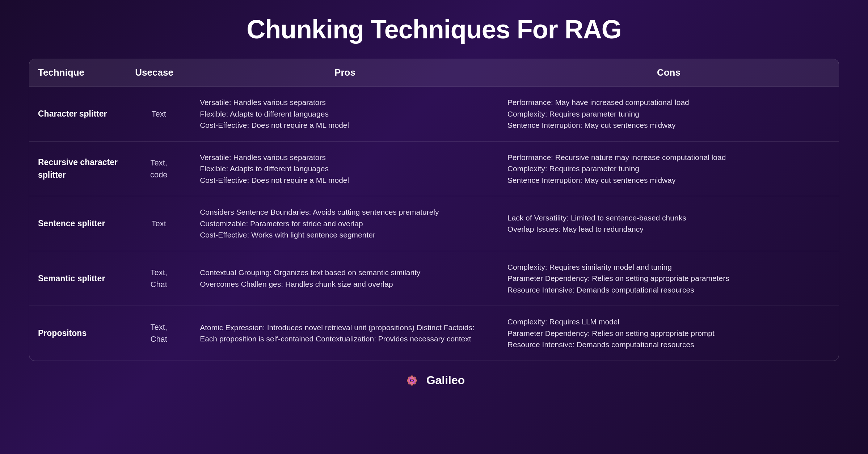 This screenshot has width=868, height=454. What do you see at coordinates (669, 333) in the screenshot?
I see `cell-cons-4: Complexity: Requires LLM modelParameter …` at bounding box center [669, 333].